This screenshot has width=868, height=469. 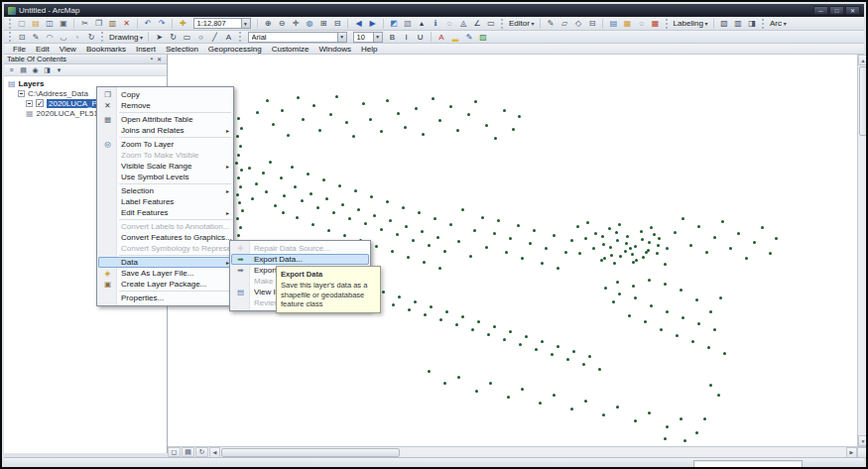 What do you see at coordinates (20, 50) in the screenshot?
I see `menubar-item: File` at bounding box center [20, 50].